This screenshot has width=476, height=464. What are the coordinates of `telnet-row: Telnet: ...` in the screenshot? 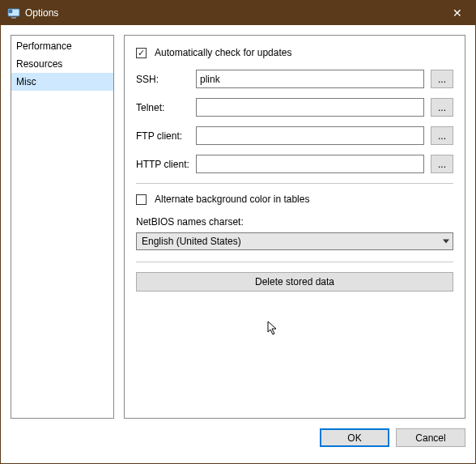 It's located at (295, 107).